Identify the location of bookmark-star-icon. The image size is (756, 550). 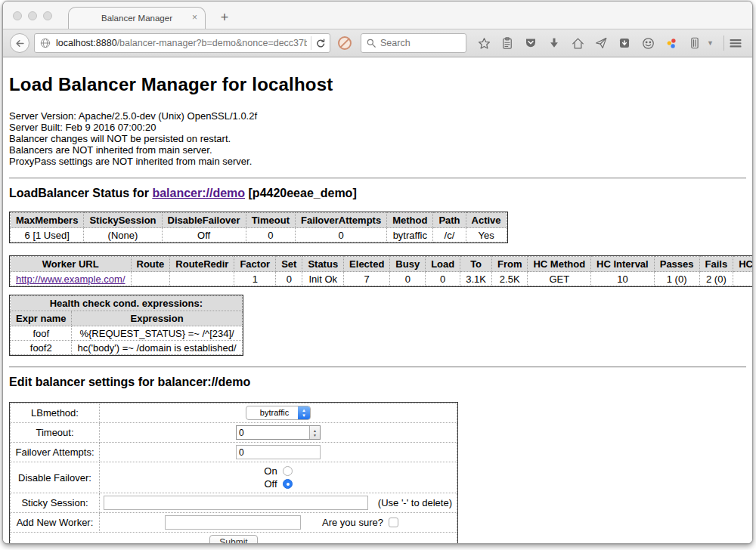
(484, 43).